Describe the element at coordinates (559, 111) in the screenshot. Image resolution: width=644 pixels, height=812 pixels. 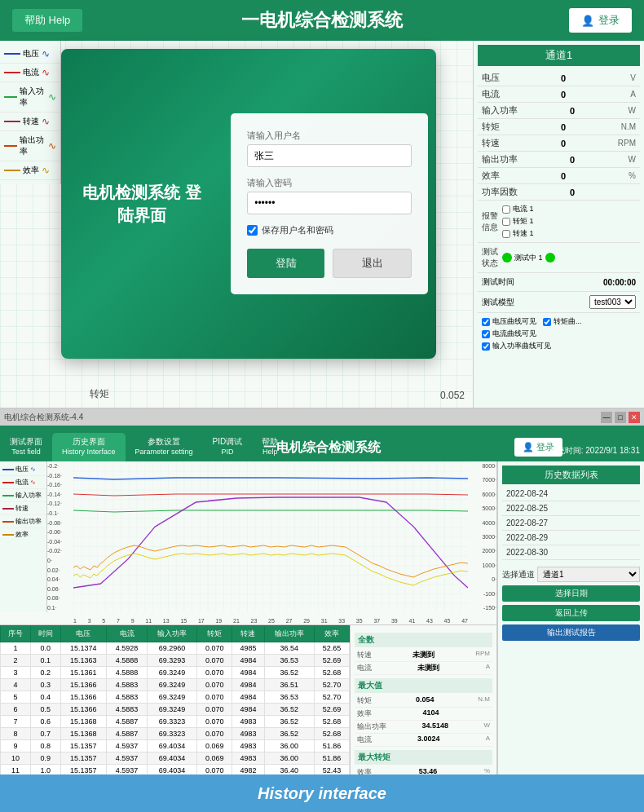
I see `channel-input-power-row: 输入功率 0 W` at that location.